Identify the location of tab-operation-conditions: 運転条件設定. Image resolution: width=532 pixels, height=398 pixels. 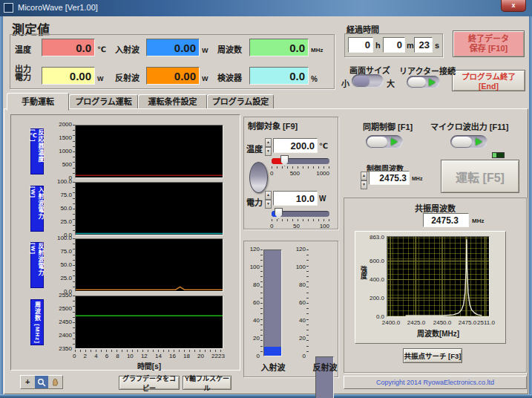
(172, 102).